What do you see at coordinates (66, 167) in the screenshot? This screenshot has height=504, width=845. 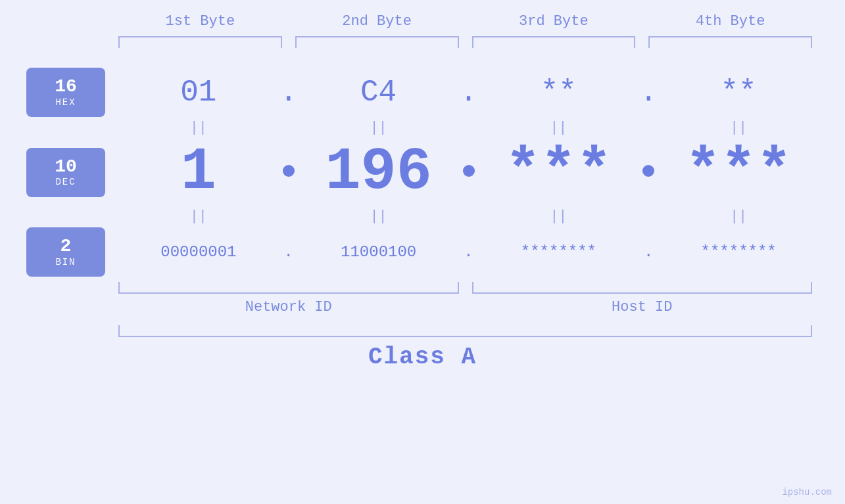 I see `dec-base-num: 10` at bounding box center [66, 167].